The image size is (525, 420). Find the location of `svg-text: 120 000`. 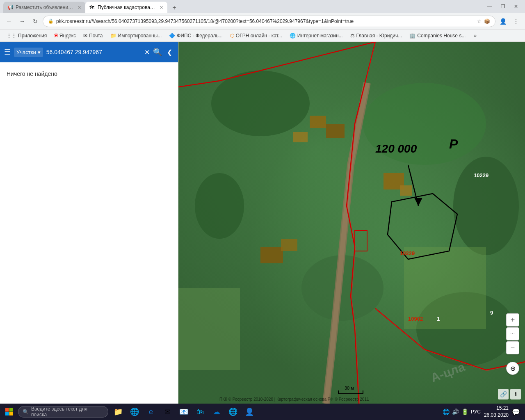

svg-text: 120 000 is located at coordinates (396, 148).